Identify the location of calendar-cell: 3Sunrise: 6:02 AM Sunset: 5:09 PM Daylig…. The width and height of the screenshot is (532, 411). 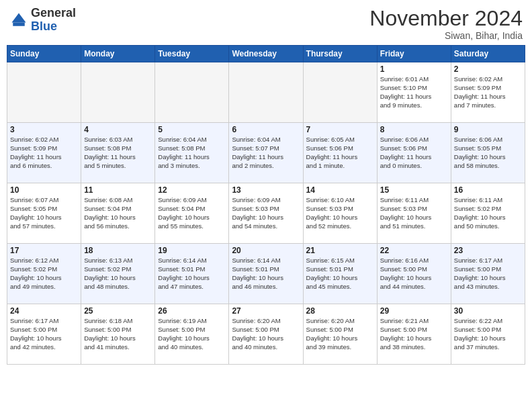
(44, 153).